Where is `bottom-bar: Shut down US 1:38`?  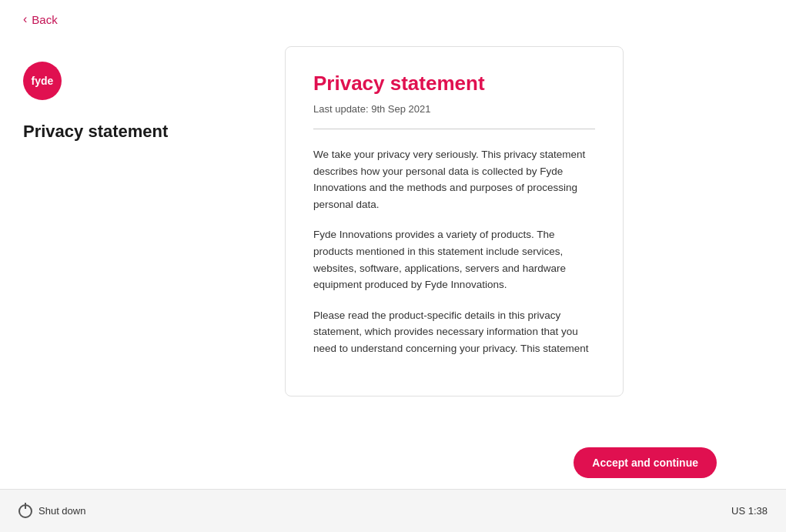 bottom-bar: Shut down US 1:38 is located at coordinates (393, 510).